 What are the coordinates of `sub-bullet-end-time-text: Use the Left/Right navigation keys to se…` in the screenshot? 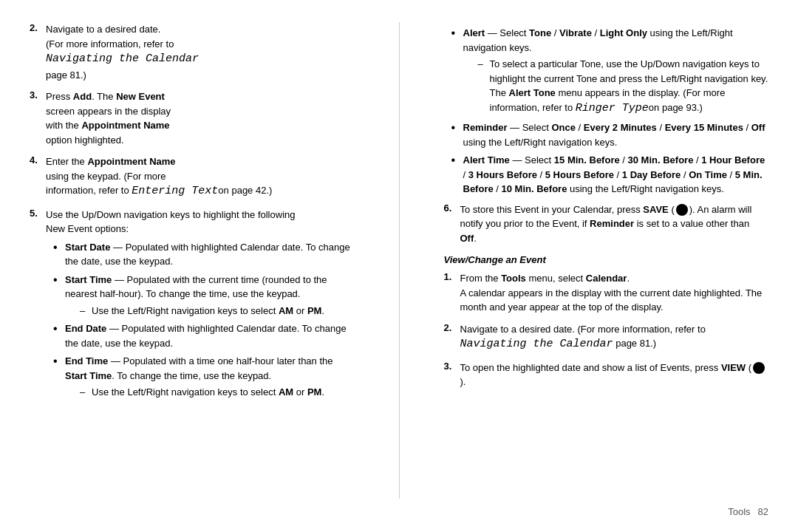 It's located at (208, 392).